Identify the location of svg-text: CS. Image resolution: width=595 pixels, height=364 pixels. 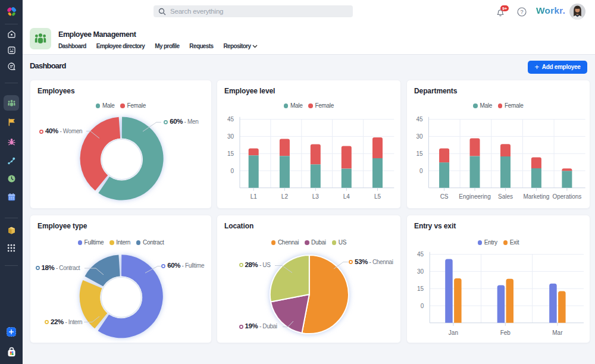
(444, 196).